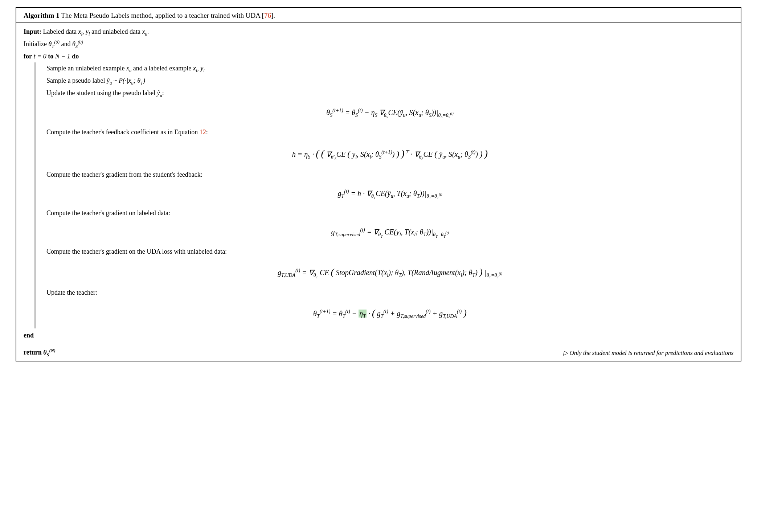 The width and height of the screenshot is (757, 532). What do you see at coordinates (378, 335) in the screenshot?
I see `end-line: end` at bounding box center [378, 335].